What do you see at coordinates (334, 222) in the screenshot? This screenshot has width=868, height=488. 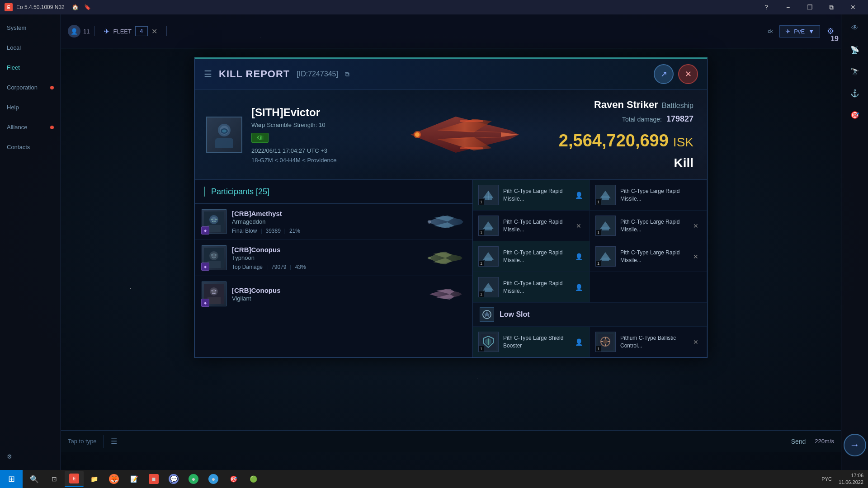 I see `participant-item: ◆ [CRB]Amethyst Armageddon Final Blow | …` at bounding box center [334, 222].